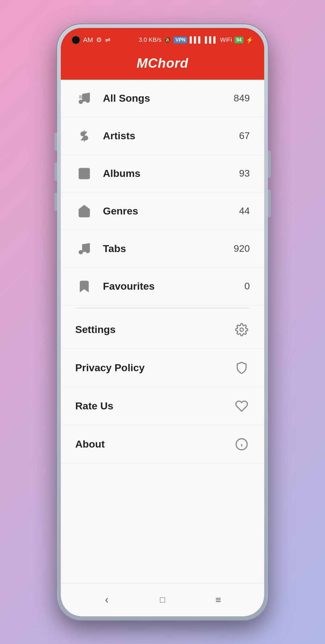  Describe the element at coordinates (162, 99) in the screenshot. I see `menu-item-all-songs: All Songs 849` at that location.